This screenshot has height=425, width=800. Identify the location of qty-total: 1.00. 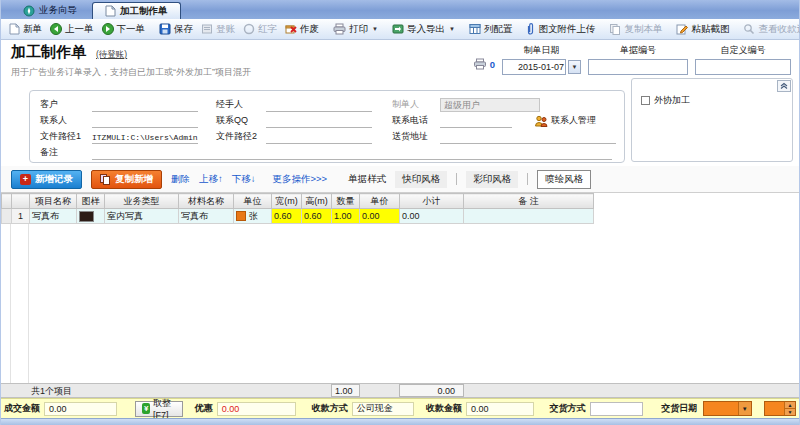
(346, 390).